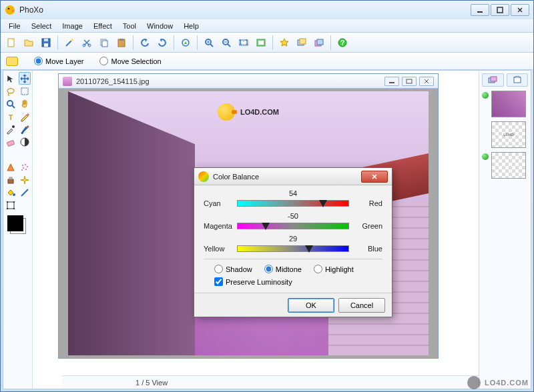 Image resolution: width=534 pixels, height=392 pixels. What do you see at coordinates (392, 81) in the screenshot?
I see `doc-minimize-button` at bounding box center [392, 81].